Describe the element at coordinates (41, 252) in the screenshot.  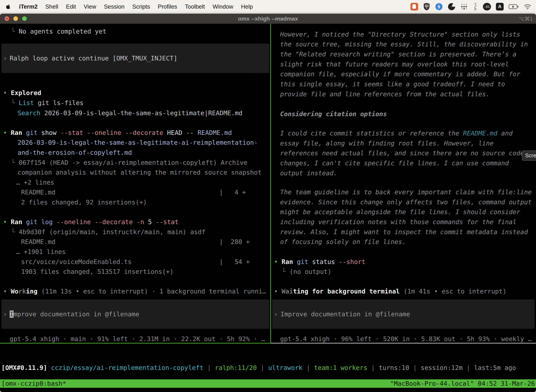
I see `truncation-line: … +1901 lines` at that location.